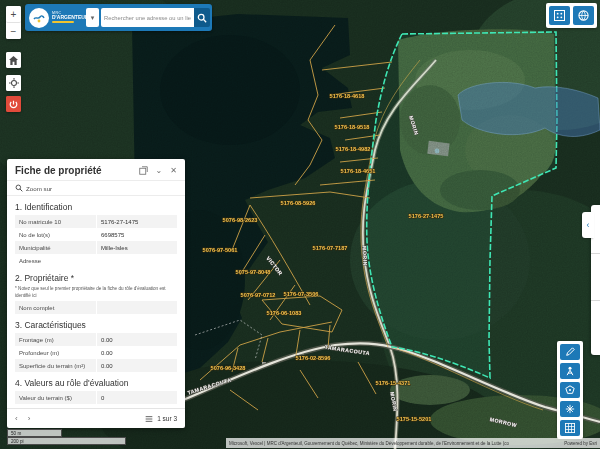  I want to click on parcel-label: 5176-18-4618, so click(348, 96).